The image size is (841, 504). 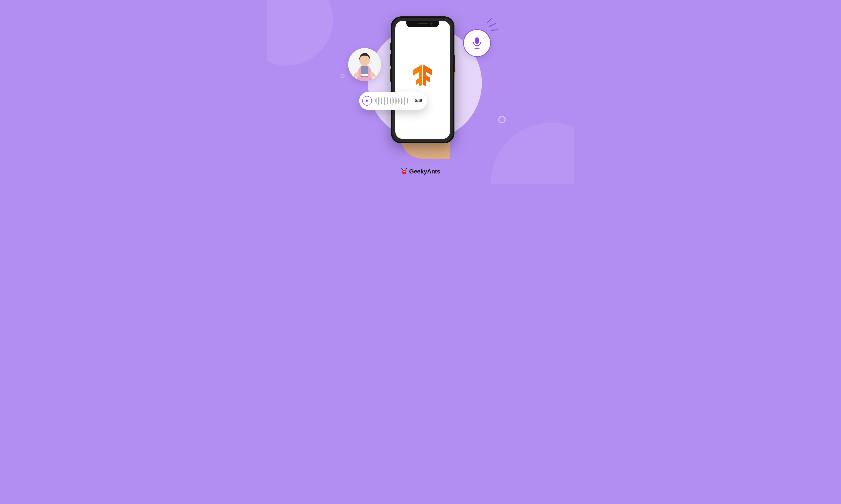 I want to click on hero-illustration: 0:15 GeekyAnts, so click(x=420, y=92).